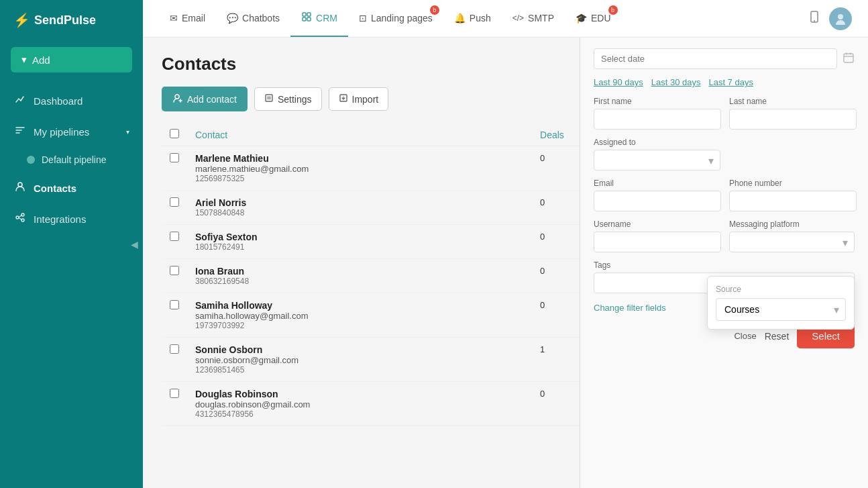  What do you see at coordinates (793, 201) in the screenshot?
I see `phone-input` at bounding box center [793, 201].